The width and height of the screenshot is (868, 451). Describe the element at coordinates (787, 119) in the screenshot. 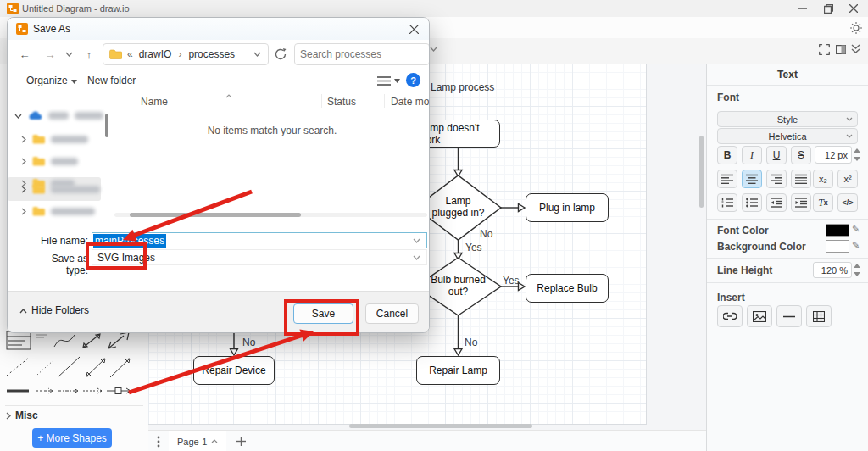

I see `font-style-select: Style` at that location.